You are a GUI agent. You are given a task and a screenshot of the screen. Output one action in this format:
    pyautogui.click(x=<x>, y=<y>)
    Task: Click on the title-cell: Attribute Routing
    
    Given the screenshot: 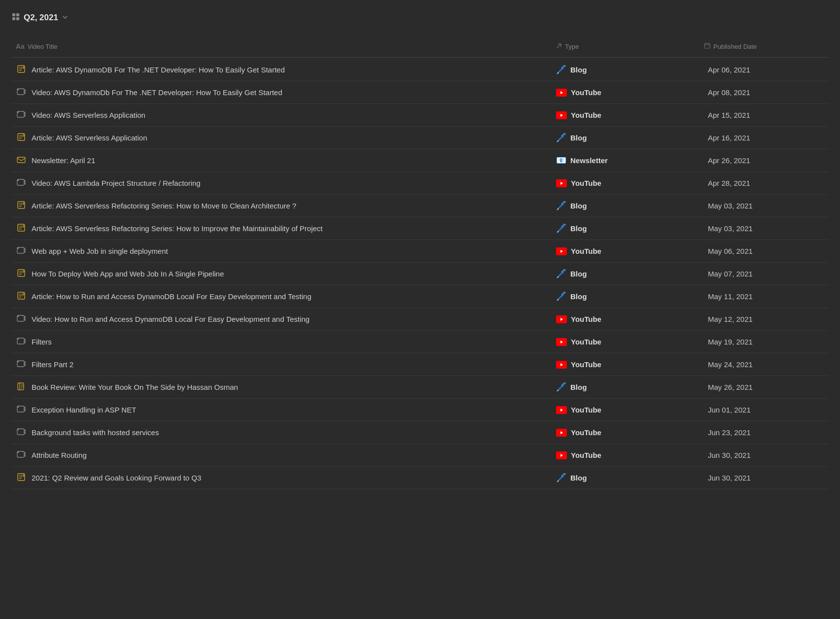 What is the action you would take?
    pyautogui.click(x=282, y=455)
    